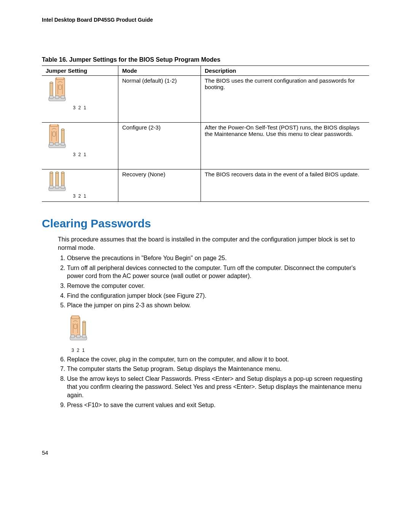 The image size is (411, 532). What do you see at coordinates (80, 186) in the screenshot?
I see `jumper-diagram-none: 3 2 1` at bounding box center [80, 186].